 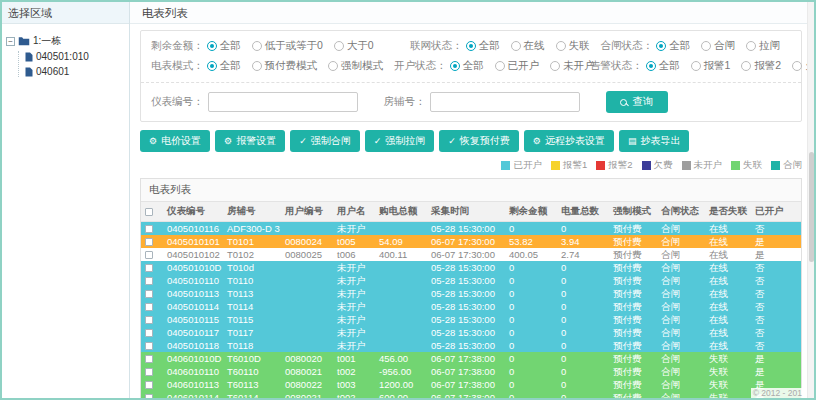 What do you see at coordinates (681, 306) in the screenshot?
I see `table-cell: 合闸` at bounding box center [681, 306].